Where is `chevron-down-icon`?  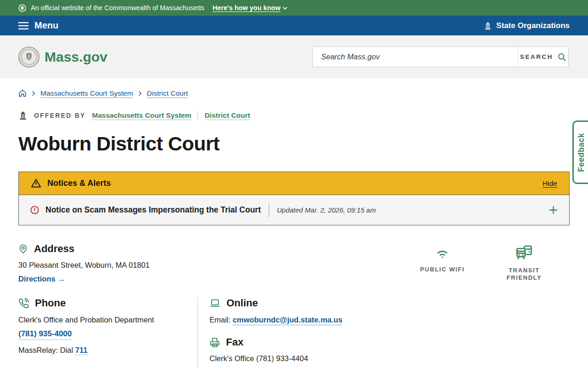 chevron-down-icon is located at coordinates (285, 8).